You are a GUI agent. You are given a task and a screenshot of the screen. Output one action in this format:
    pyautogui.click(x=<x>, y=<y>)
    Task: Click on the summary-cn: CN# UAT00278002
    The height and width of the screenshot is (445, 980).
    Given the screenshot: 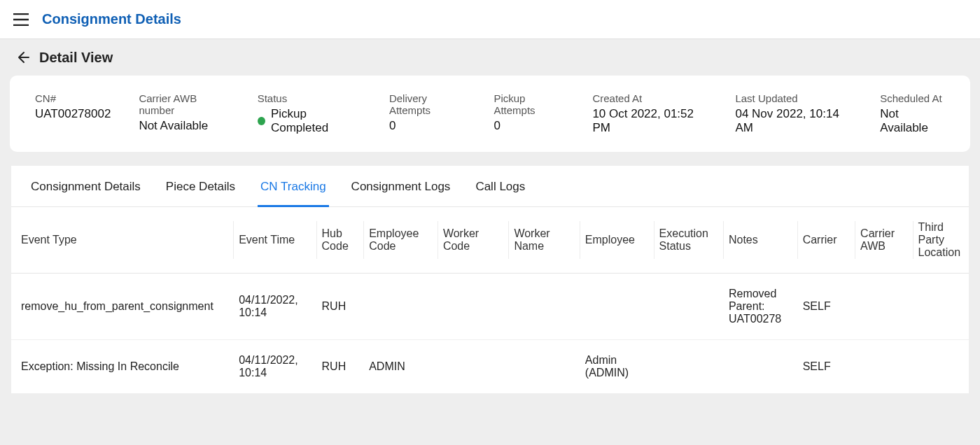 What is the action you would take?
    pyautogui.click(x=73, y=113)
    